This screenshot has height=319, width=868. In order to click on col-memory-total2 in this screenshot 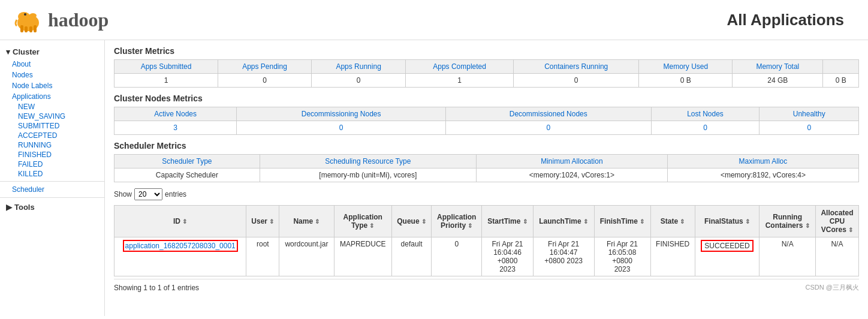, I will do `click(841, 67)`.